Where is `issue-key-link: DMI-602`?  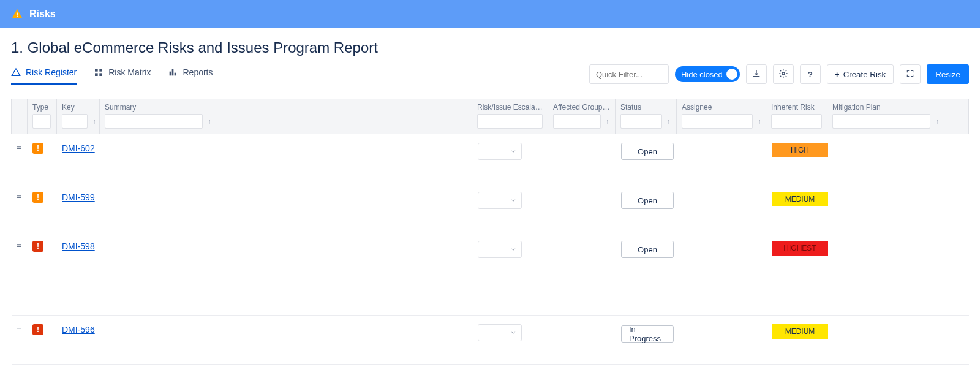
issue-key-link: DMI-602 is located at coordinates (78, 148).